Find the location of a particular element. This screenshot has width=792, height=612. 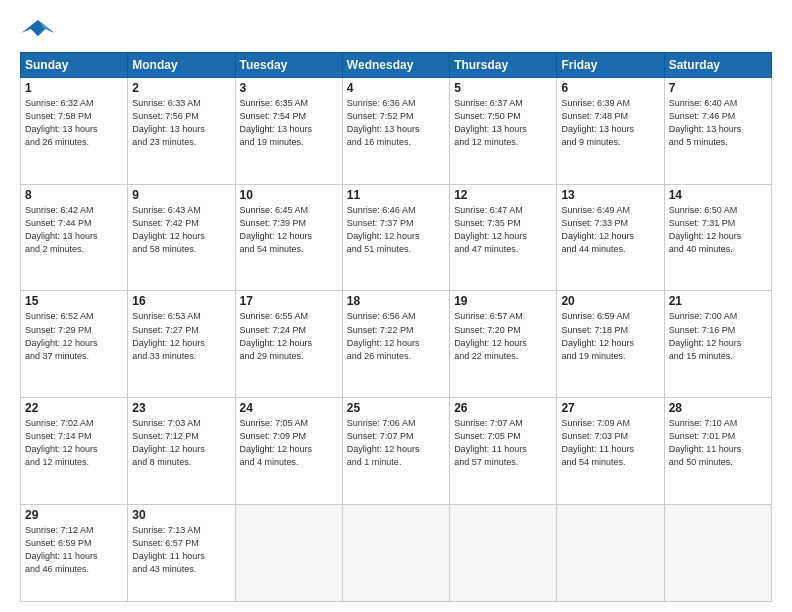

day-info: Sunrise: 7:07 AM Sunset: 7:05 PM Dayligh… is located at coordinates (503, 443).